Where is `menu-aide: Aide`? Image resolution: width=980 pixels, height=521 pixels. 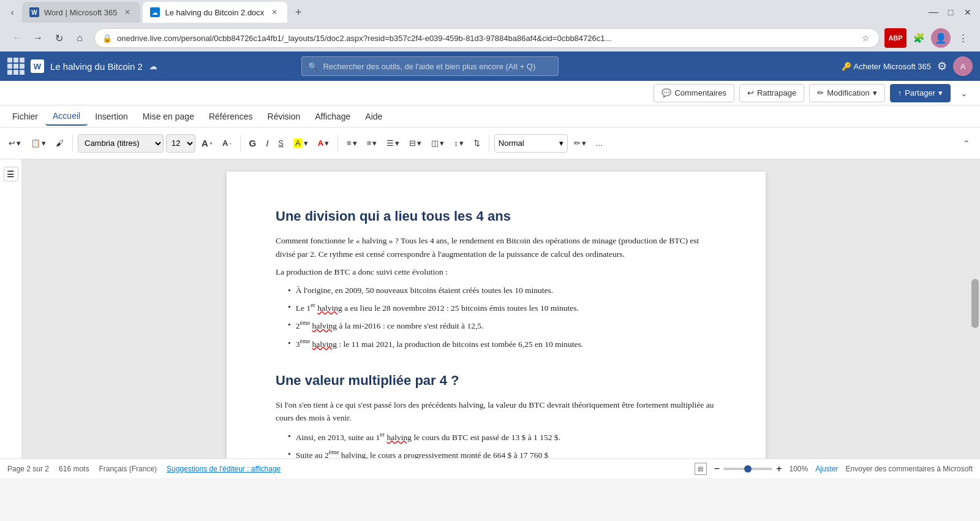
menu-aide: Aide is located at coordinates (374, 116).